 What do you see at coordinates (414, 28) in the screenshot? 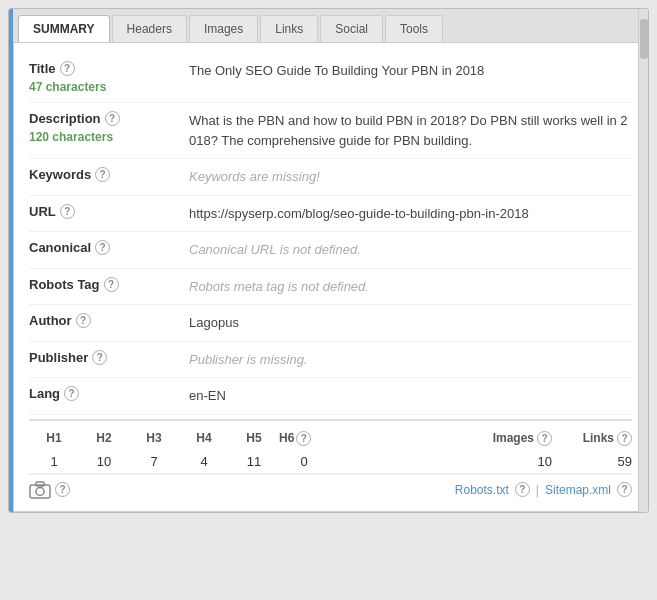
I see `tab-tools: Tools` at bounding box center [414, 28].